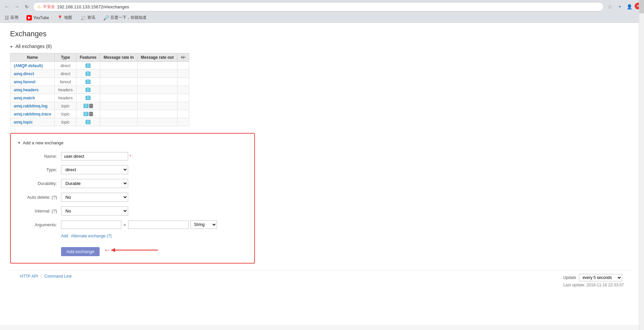  Describe the element at coordinates (642, 7) in the screenshot. I see `scrollbar-thumb` at that location.